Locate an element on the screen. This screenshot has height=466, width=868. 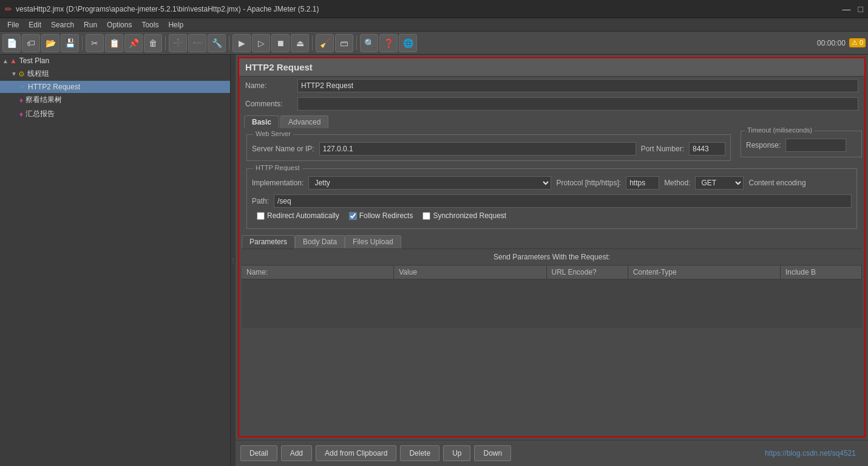
toolbar-start: ▶ is located at coordinates (242, 43).